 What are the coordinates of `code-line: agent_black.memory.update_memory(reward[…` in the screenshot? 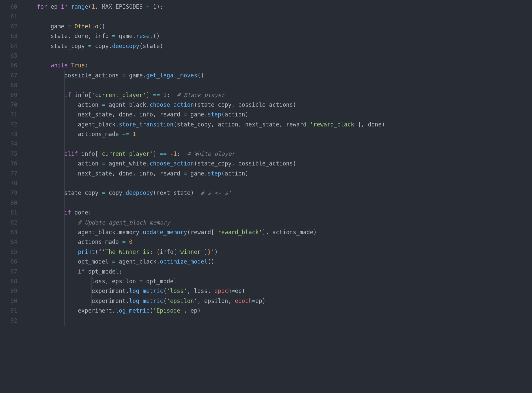 It's located at (278, 232).